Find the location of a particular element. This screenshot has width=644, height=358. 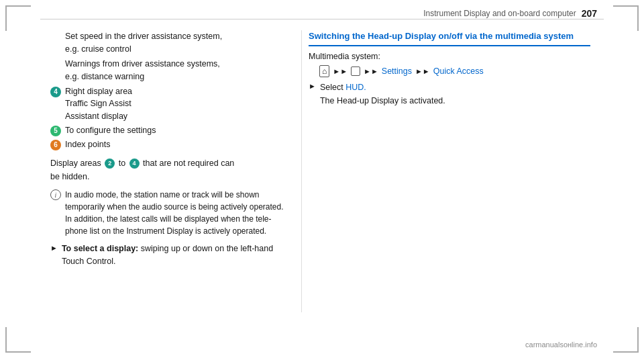

info-icon: i is located at coordinates (56, 195).